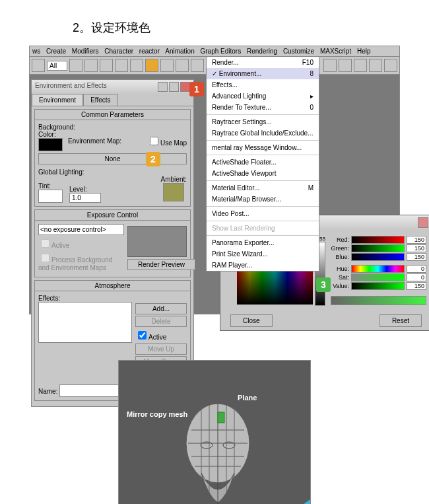 The width and height of the screenshot is (429, 504). What do you see at coordinates (238, 28) in the screenshot?
I see `step2-heading: 2。设定环境色` at bounding box center [238, 28].